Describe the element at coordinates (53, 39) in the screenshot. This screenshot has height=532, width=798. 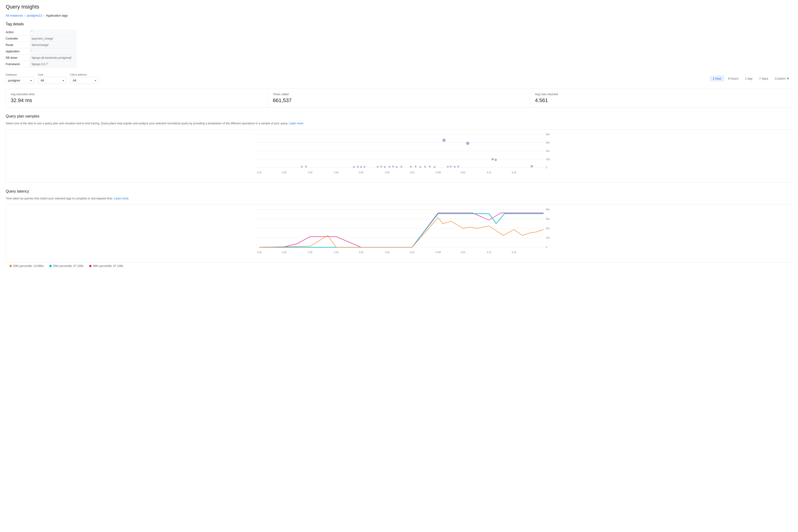
I see `tag-row-value: 'payment_charge'` at that location.